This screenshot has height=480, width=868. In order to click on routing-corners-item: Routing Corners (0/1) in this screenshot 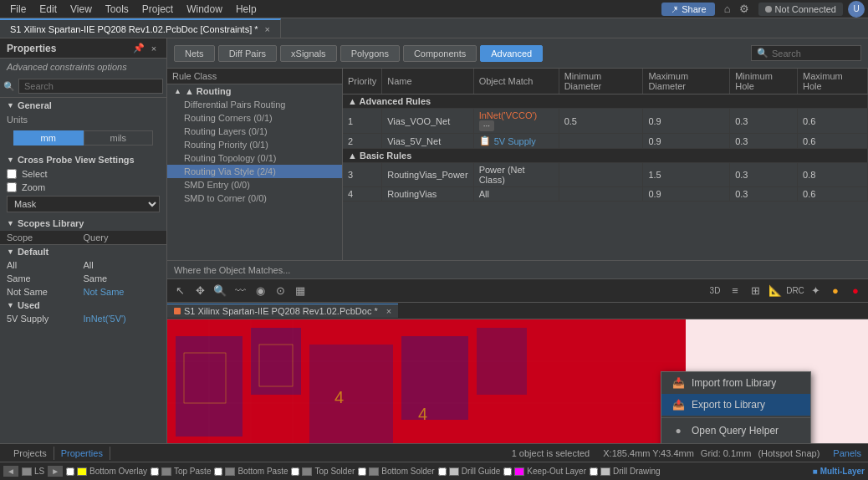, I will do `click(254, 118)`.